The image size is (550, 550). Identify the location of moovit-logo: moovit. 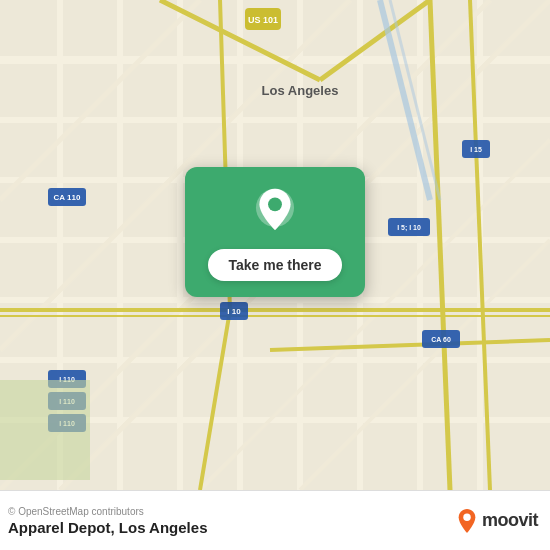
(497, 521).